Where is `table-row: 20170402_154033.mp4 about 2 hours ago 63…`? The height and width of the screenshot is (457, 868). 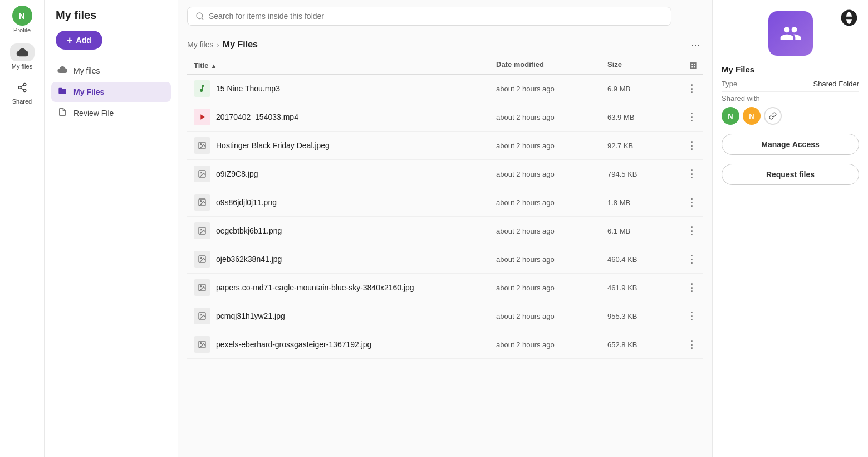
table-row: 20170402_154033.mp4 about 2 hours ago 63… is located at coordinates (445, 117).